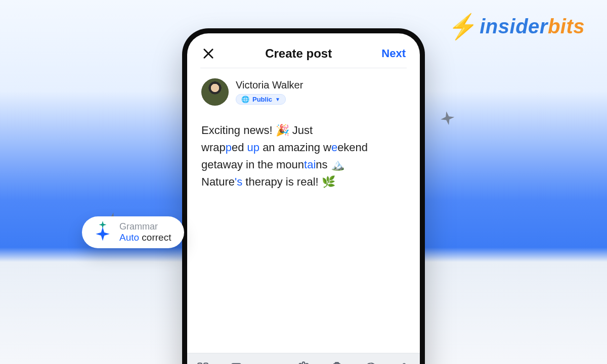 Image resolution: width=607 pixels, height=364 pixels. I want to click on brand-text-1: insider, so click(514, 26).